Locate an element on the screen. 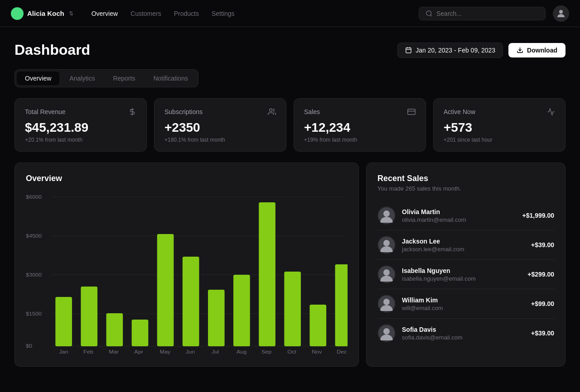 Image resolution: width=580 pixels, height=392 pixels. stat-card-subs-value: +2350 is located at coordinates (220, 128).